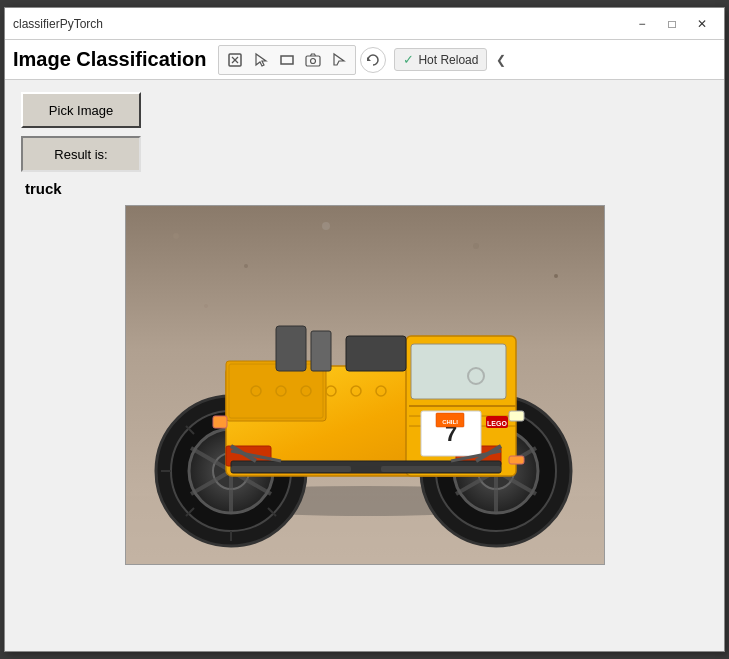  What do you see at coordinates (448, 60) in the screenshot?
I see `hot-reload-label: Hot Reload` at bounding box center [448, 60].